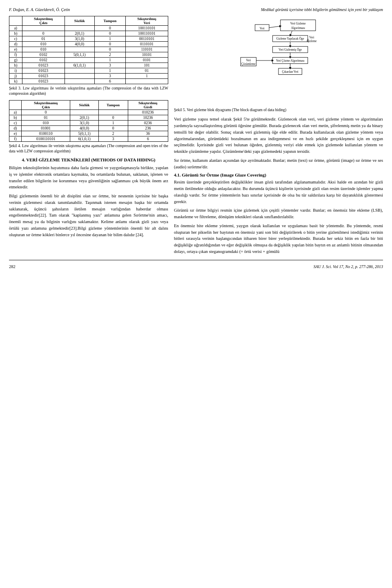 The image size is (392, 588). Describe the element at coordinates (43, 21) in the screenshot. I see `fig3-header-col1: SıkıştırılmışÇıktı` at that location.